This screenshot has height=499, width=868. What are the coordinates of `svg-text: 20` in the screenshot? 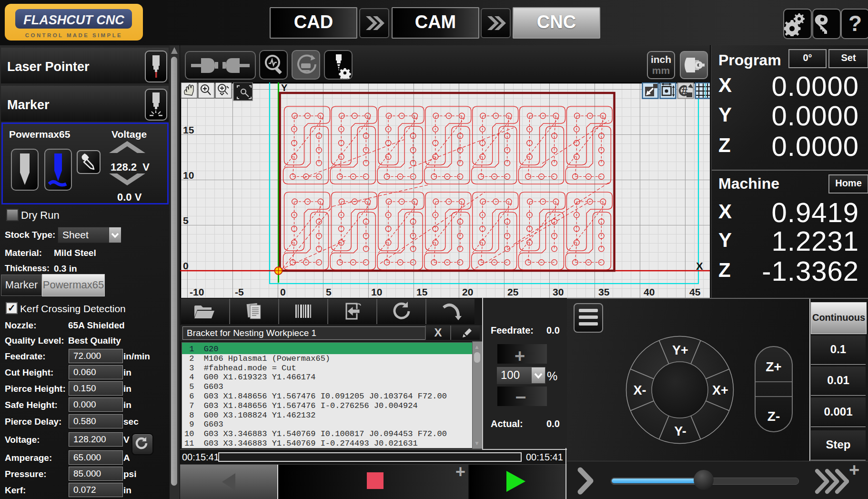 It's located at (468, 292).